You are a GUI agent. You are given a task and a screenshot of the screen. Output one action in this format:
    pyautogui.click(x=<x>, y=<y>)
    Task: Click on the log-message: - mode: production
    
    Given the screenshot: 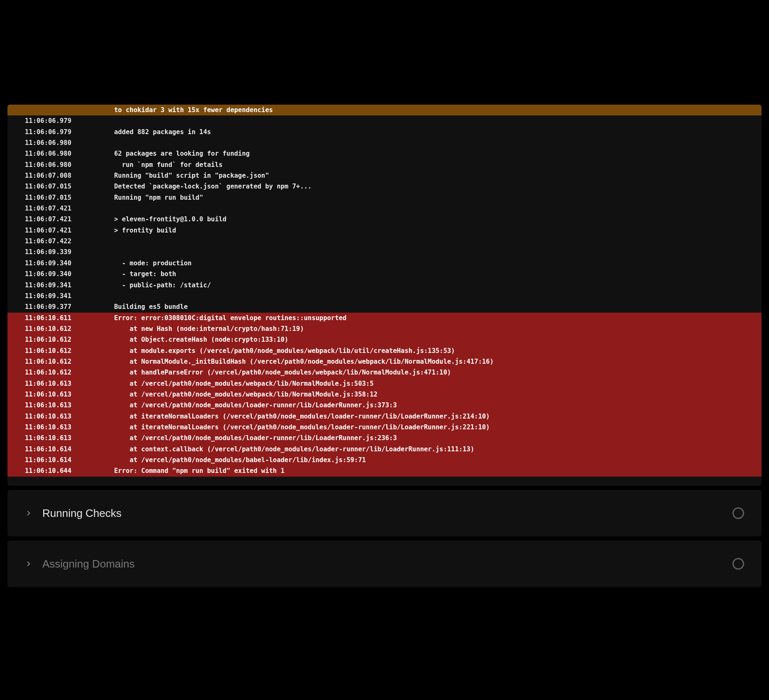 What is the action you would take?
    pyautogui.click(x=429, y=263)
    